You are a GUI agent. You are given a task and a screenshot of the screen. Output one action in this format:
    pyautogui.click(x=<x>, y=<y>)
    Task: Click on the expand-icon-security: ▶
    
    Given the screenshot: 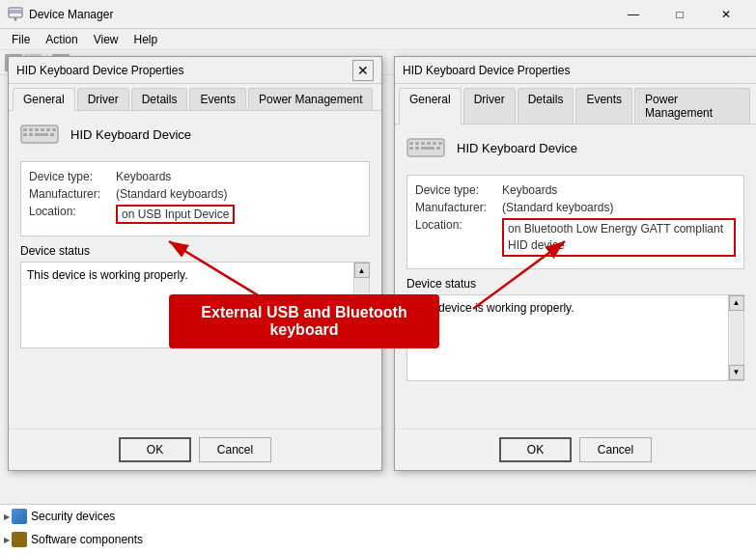 What is the action you would take?
    pyautogui.click(x=7, y=517)
    